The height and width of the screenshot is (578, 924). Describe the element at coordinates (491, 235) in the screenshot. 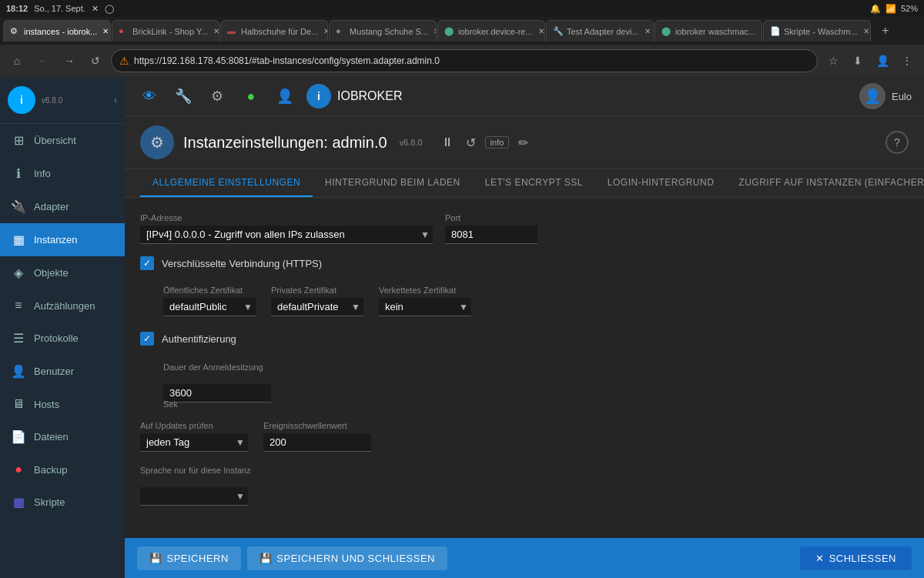

I see `port-input` at that location.